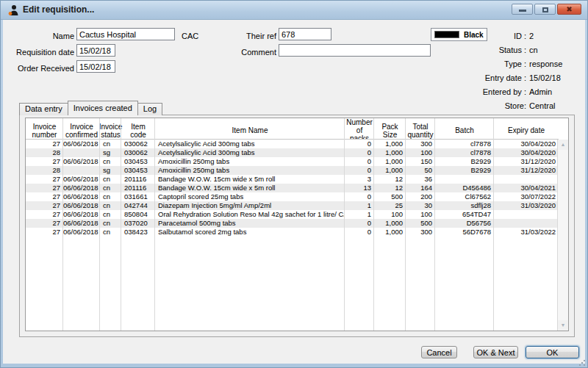 This screenshot has width=588, height=368. What do you see at coordinates (354, 50) in the screenshot?
I see `comment-input` at bounding box center [354, 50].